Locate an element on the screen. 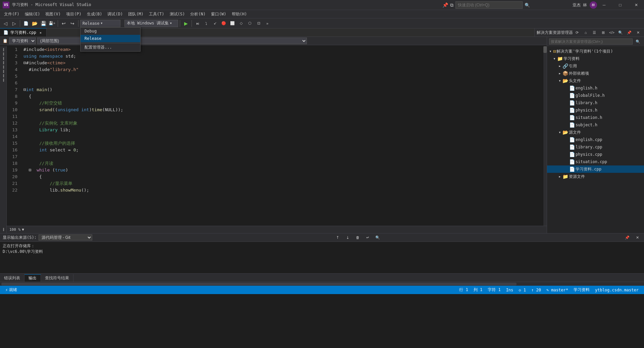  forward-button: ▷ is located at coordinates (14, 23).